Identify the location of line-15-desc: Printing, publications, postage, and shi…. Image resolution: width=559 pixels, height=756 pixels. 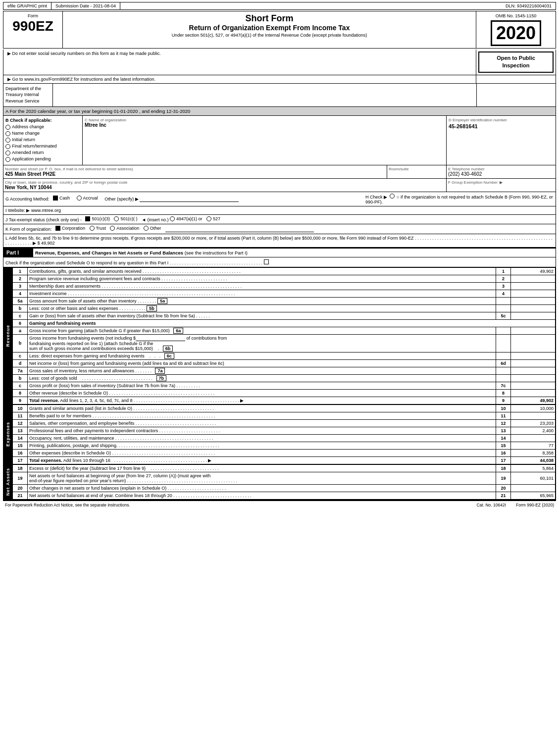
(262, 446).